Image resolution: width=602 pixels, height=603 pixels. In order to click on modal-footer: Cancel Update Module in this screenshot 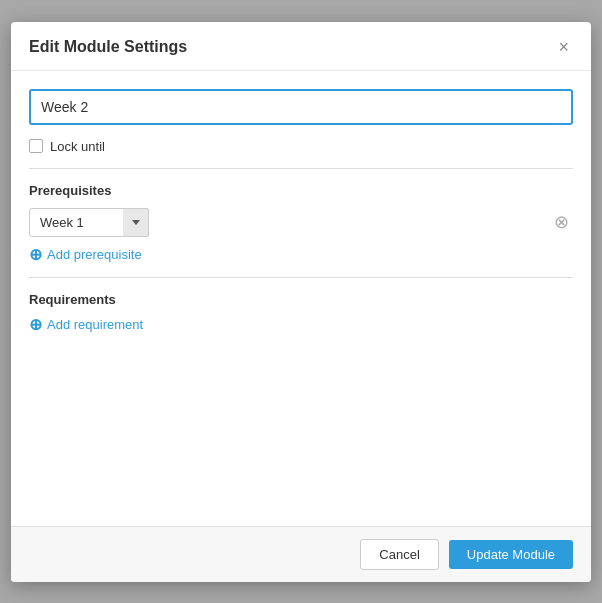, I will do `click(301, 554)`.